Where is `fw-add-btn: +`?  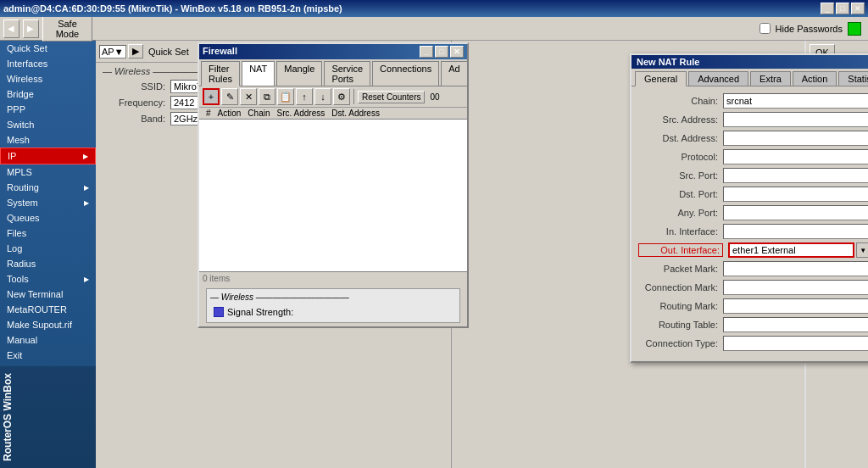
fw-add-btn: + is located at coordinates (211, 97).